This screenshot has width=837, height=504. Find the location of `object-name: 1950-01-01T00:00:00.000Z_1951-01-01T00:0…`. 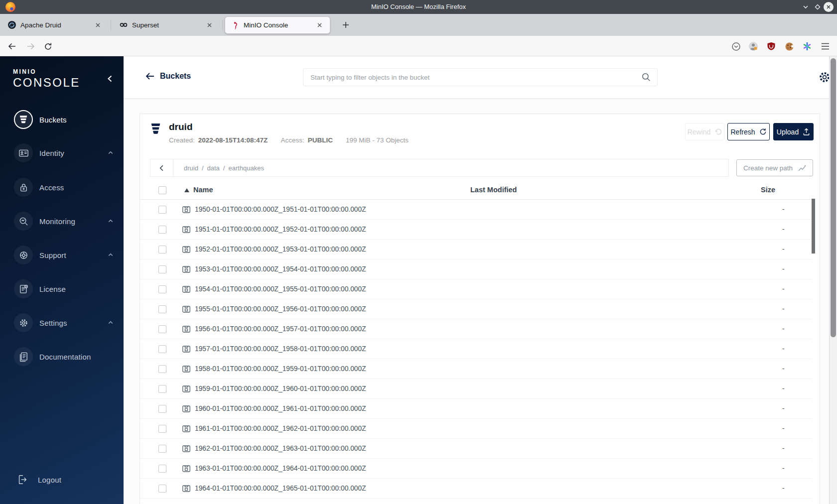

object-name: 1950-01-01T00:00:00.000Z_1951-01-01T00:0… is located at coordinates (280, 209).